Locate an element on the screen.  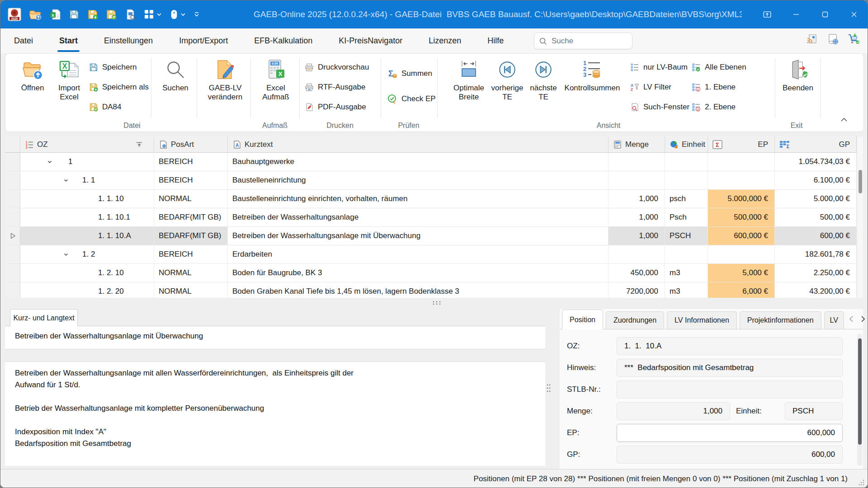
oz-cell: 1. 1 is located at coordinates (87, 181).